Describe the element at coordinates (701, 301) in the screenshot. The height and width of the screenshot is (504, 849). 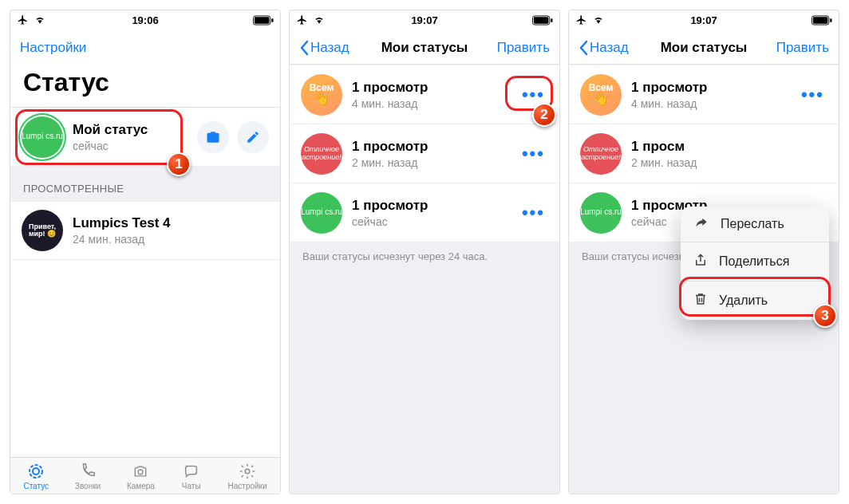
I see `trash-icon` at that location.